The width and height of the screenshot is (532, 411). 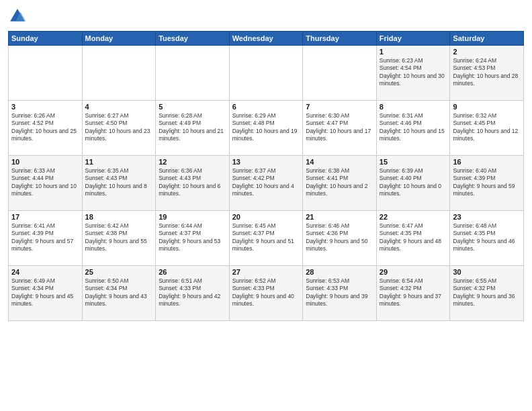 I want to click on day-cell: 21Sunrise: 6:46 AM Sunset: 4:36 PM Dayli…, so click(x=340, y=238).